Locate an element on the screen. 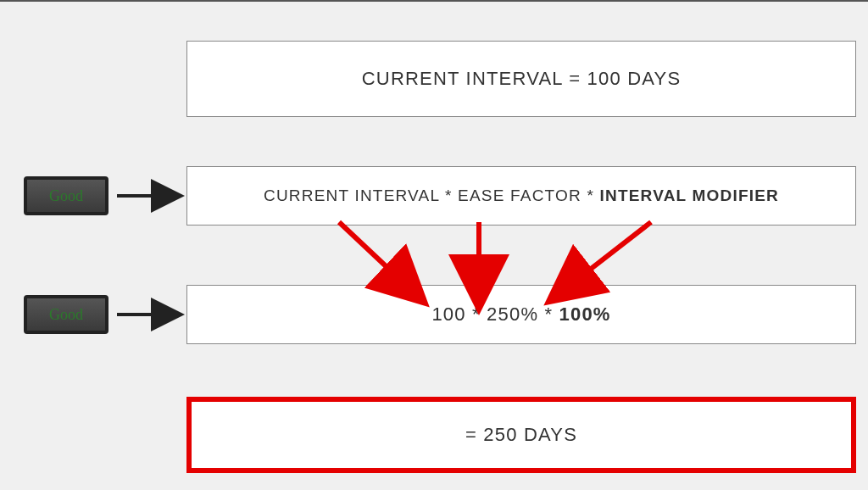 This screenshot has height=490, width=868. values-text: 100 * 250% * 100% is located at coordinates (520, 315).